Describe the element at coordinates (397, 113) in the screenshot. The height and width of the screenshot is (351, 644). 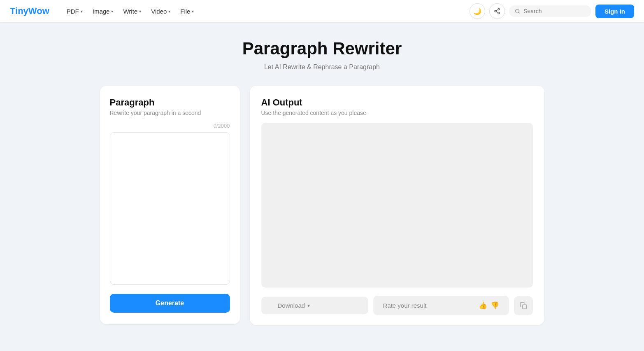
I see `output-card-subtitle: Use the generated content as you please` at that location.